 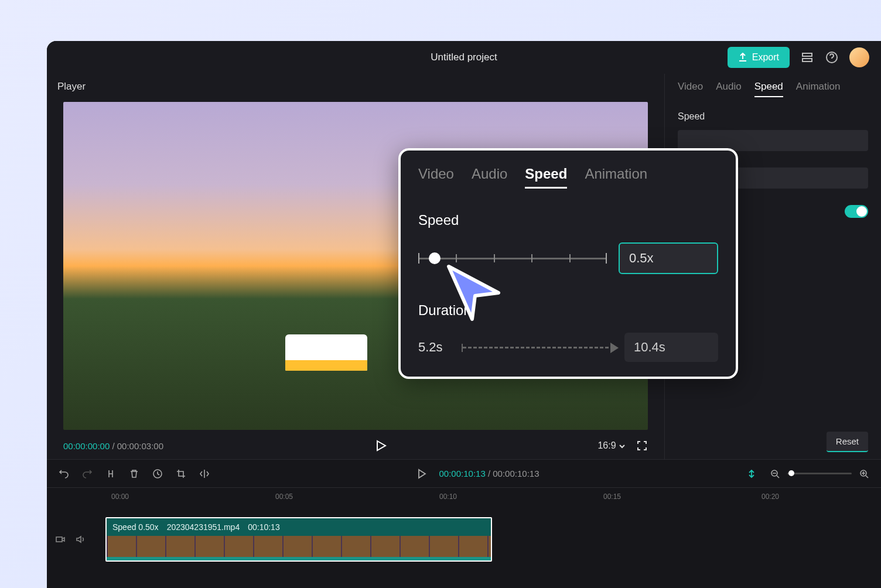 I want to click on speed-slider, so click(x=513, y=259).